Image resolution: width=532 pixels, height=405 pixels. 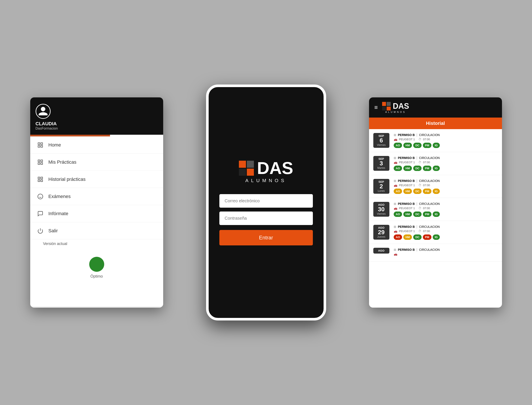 I want to click on content-area: Óptimo, so click(x=97, y=266).